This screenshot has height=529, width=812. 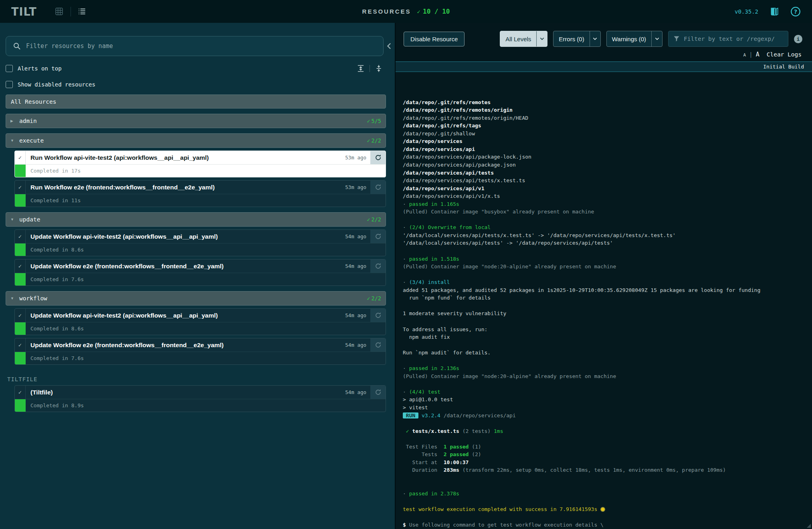 What do you see at coordinates (604, 337) in the screenshot?
I see `log-line: npm audit fix` at bounding box center [604, 337].